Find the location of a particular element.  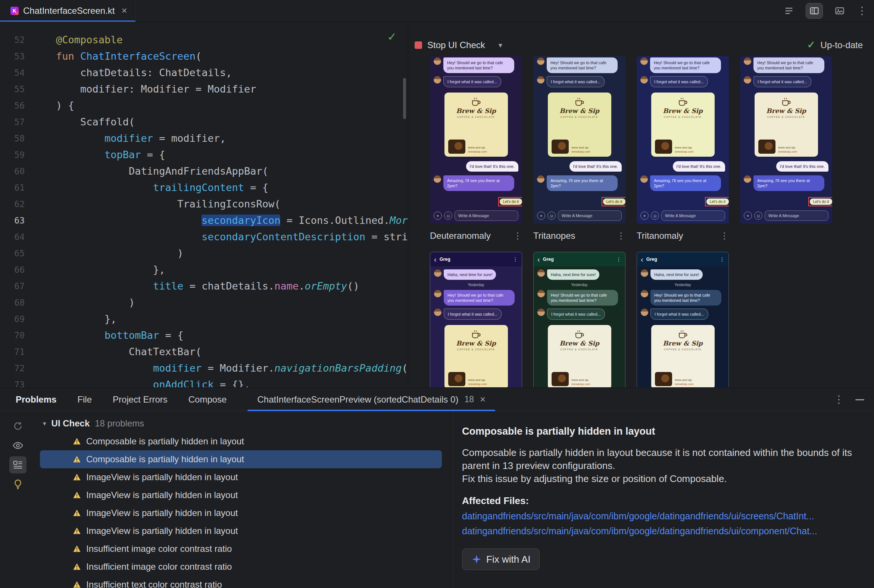

code-line: 52@Composable is located at coordinates (204, 40).